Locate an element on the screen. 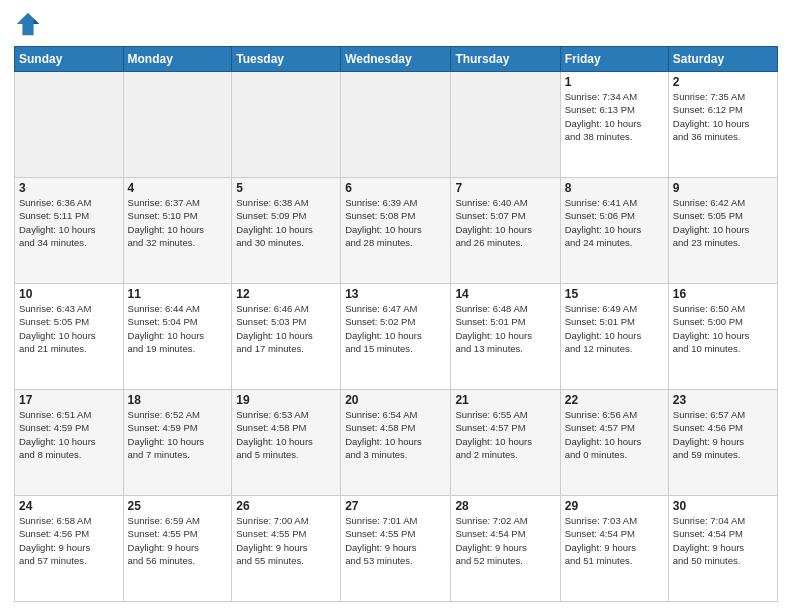 Image resolution: width=792 pixels, height=612 pixels. day-number: 24 is located at coordinates (69, 506).